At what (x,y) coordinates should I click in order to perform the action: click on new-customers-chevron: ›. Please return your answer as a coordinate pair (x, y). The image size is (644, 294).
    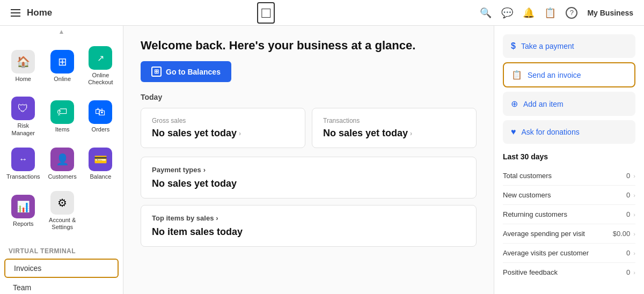
    Looking at the image, I should click on (634, 195).